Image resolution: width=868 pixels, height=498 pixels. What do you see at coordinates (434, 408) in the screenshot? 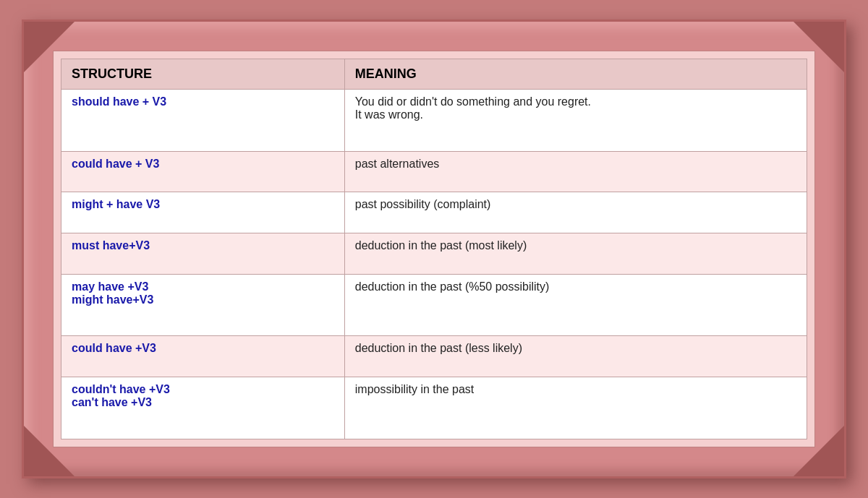
I see `table-row: couldn't have +V3can't have +V3impossibi…` at bounding box center [434, 408].